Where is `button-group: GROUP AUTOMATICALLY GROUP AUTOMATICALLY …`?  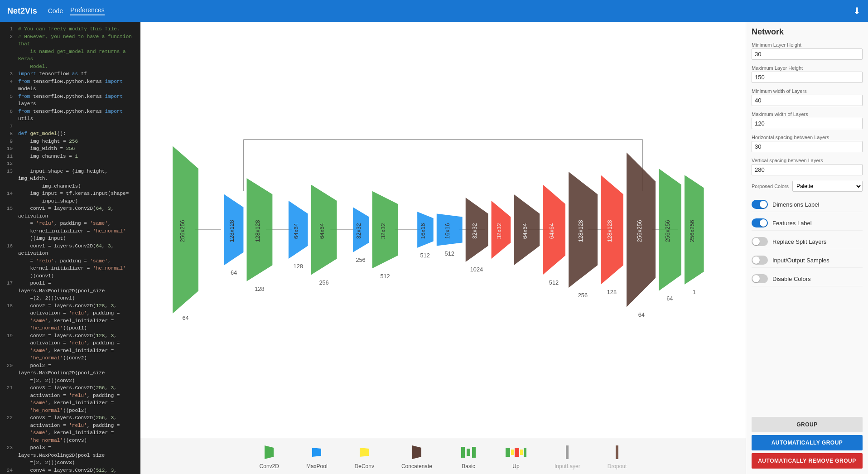
button-group: GROUP AUTOMATICALLY GROUP AUTOMATICALLY … is located at coordinates (807, 443).